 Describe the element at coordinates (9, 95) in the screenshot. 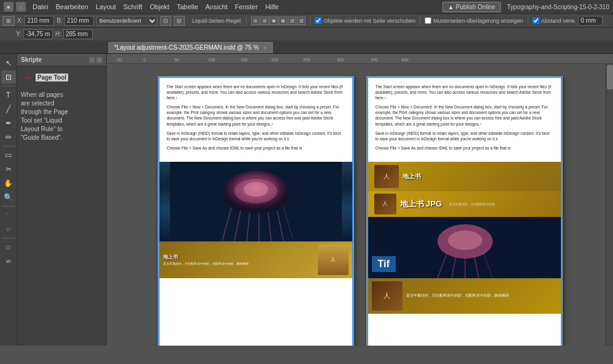

I see `type-tool: T` at that location.